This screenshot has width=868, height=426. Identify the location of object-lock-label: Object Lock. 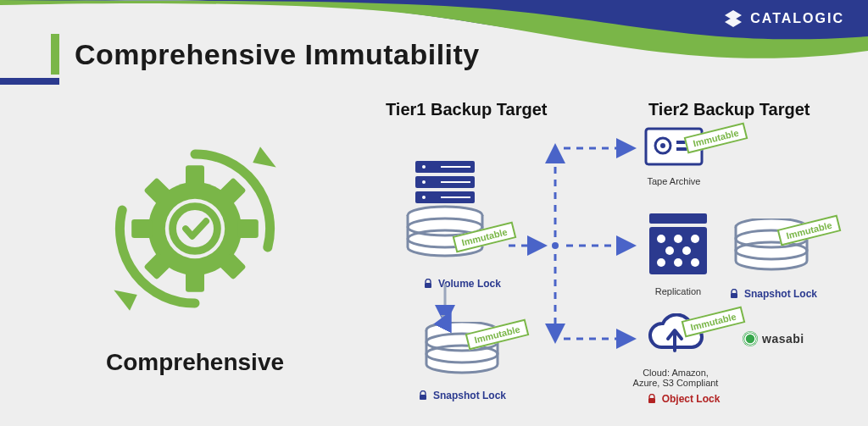
(692, 399).